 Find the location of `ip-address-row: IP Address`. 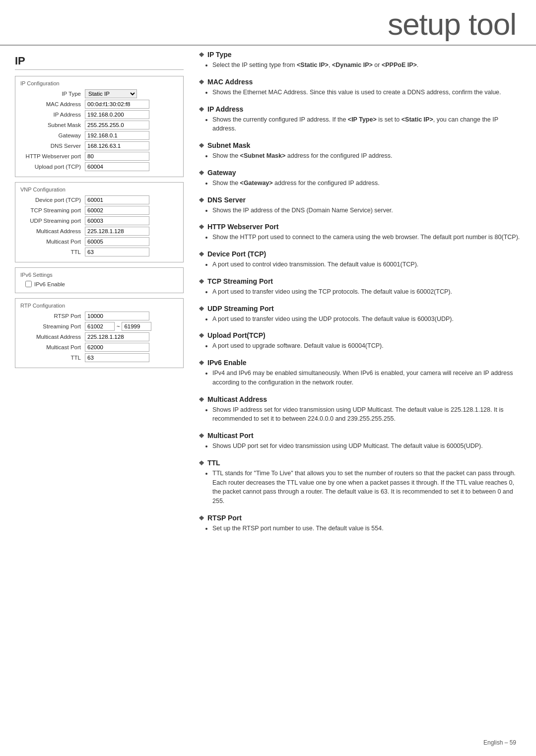

ip-address-row: IP Address is located at coordinates (99, 115).